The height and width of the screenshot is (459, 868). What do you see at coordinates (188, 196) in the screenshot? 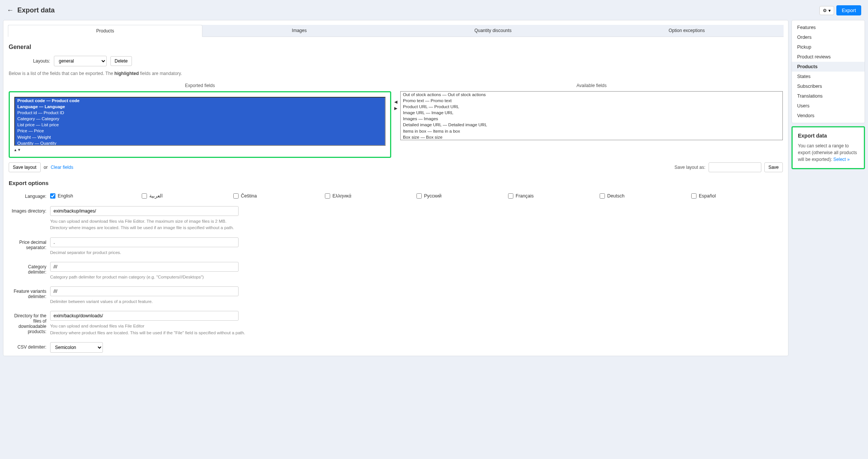
I see `language-checkbox: العربية` at bounding box center [188, 196].